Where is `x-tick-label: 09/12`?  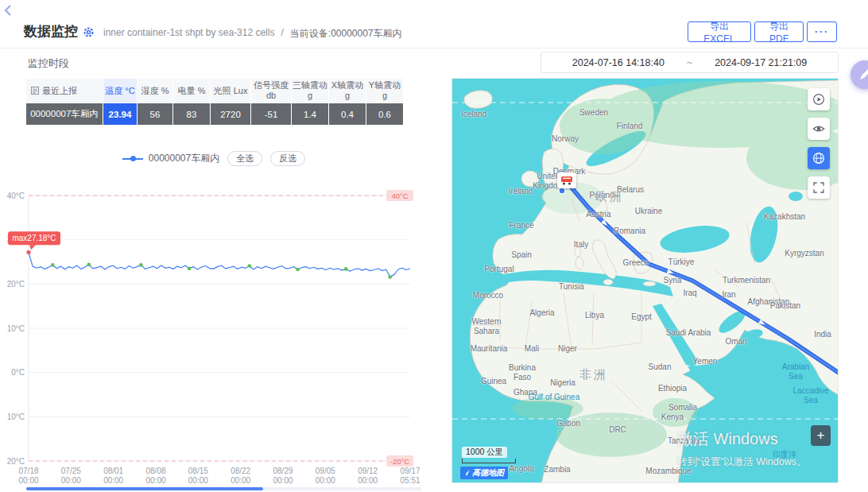
x-tick-label: 09/12 is located at coordinates (367, 471).